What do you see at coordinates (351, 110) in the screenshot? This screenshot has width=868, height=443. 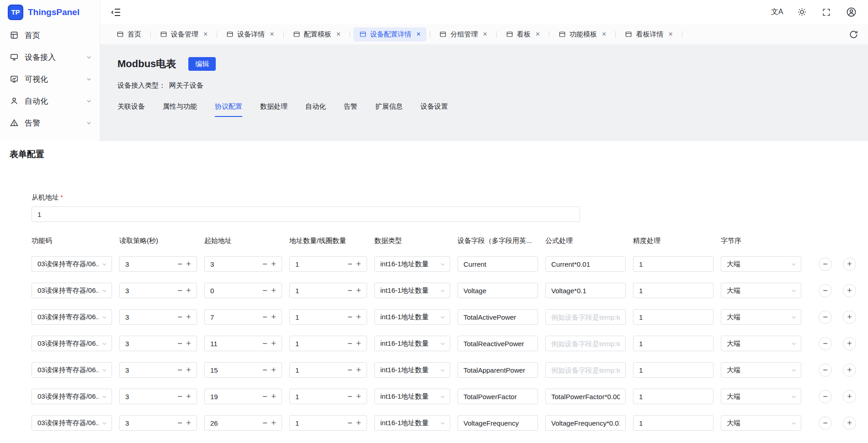 I see `device-nav-tab-5: 告警` at bounding box center [351, 110].